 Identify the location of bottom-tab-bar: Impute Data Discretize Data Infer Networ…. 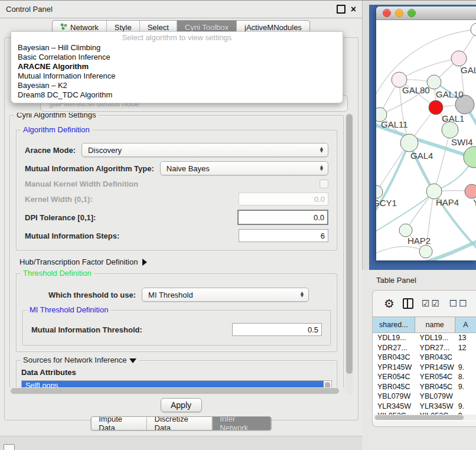
(181, 423).